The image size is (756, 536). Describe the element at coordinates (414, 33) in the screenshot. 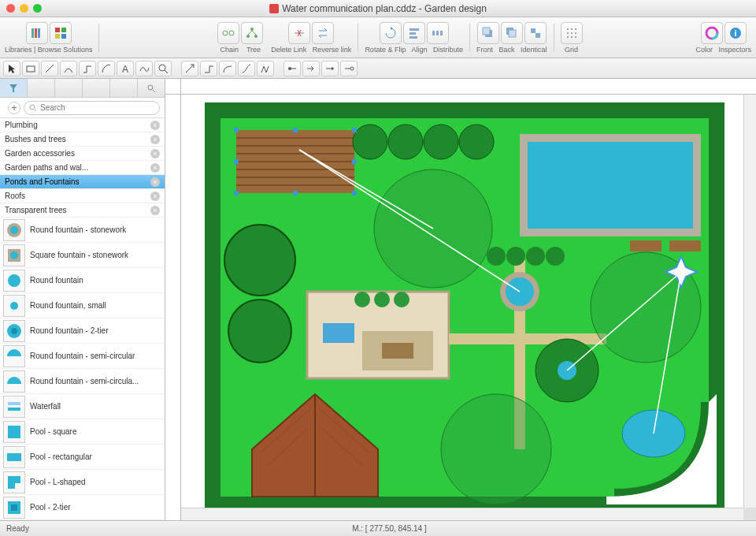

I see `align-button` at that location.